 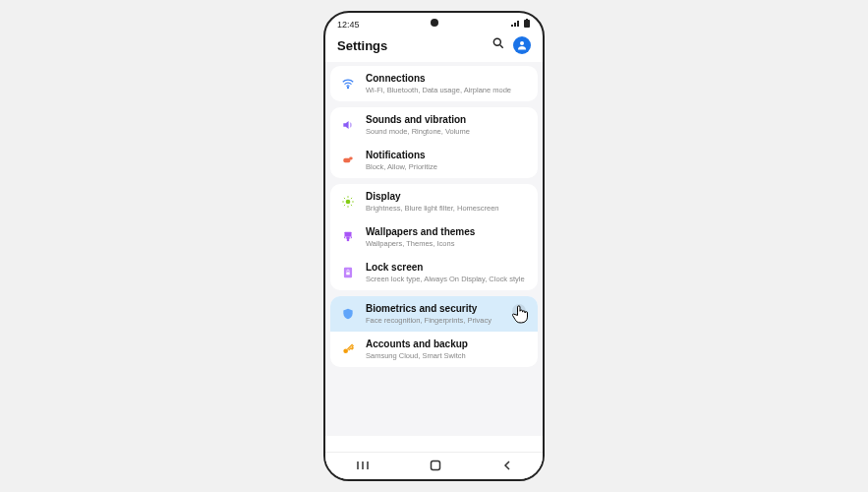 I want to click on item-subtitle: Samsung Cloud, Smart Switch, so click(x=446, y=356).